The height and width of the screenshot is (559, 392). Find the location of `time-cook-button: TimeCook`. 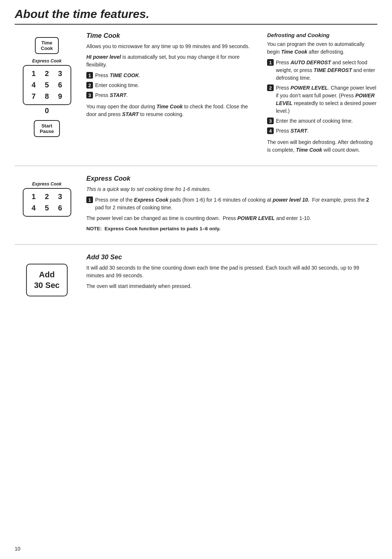

time-cook-button: TimeCook is located at coordinates (47, 46).